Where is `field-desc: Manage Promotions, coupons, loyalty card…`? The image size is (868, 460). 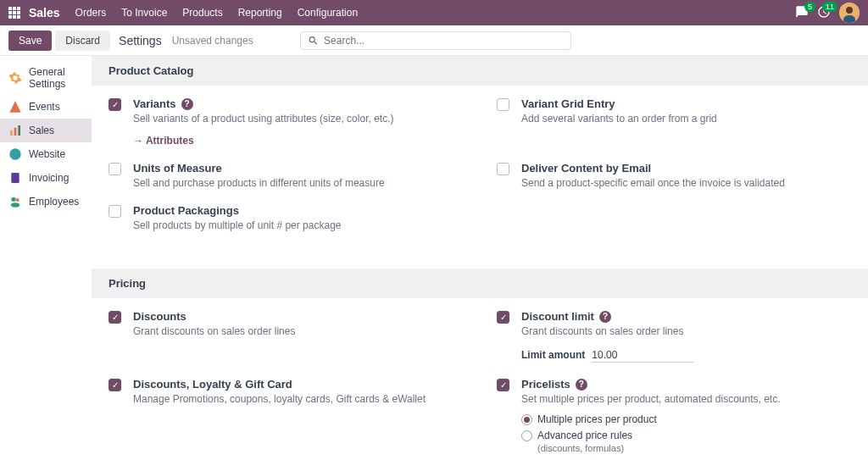 field-desc: Manage Promotions, coupons, loyalty card… is located at coordinates (298, 399).